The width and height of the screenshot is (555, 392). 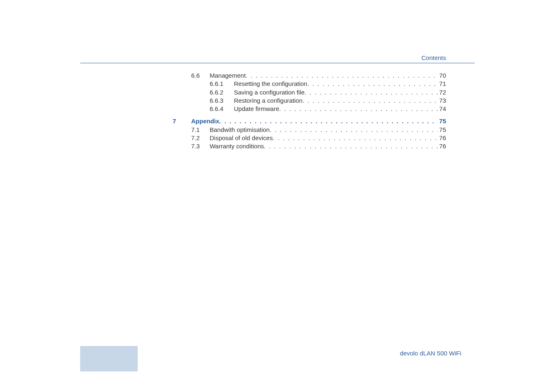 What do you see at coordinates (442, 76) in the screenshot?
I see `toc-page: 70` at bounding box center [442, 76].